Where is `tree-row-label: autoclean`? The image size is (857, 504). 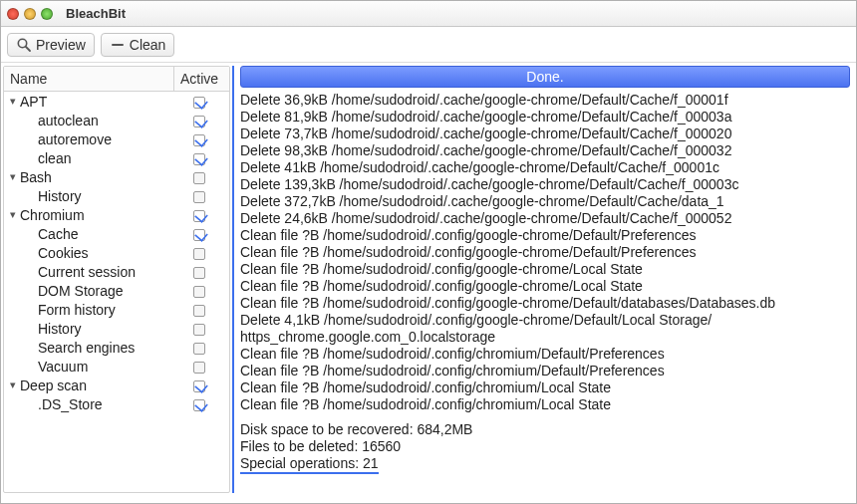 tree-row-label: autoclean is located at coordinates (96, 121).